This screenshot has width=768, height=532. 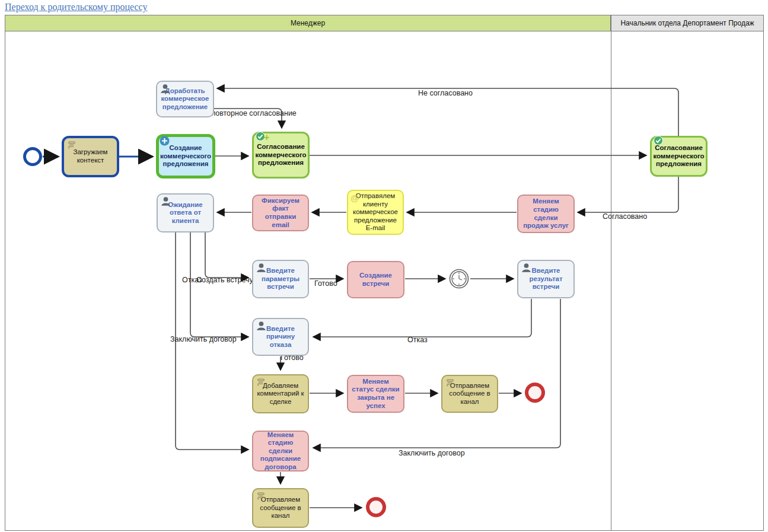 What do you see at coordinates (186, 157) in the screenshot?
I see `task-label: Создание коммерческого предложения` at bounding box center [186, 157].